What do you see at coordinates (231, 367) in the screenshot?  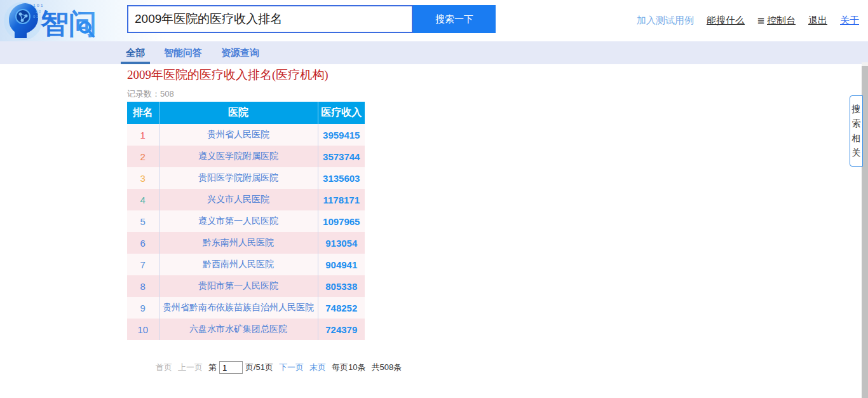 I see `page-number-input` at bounding box center [231, 367].